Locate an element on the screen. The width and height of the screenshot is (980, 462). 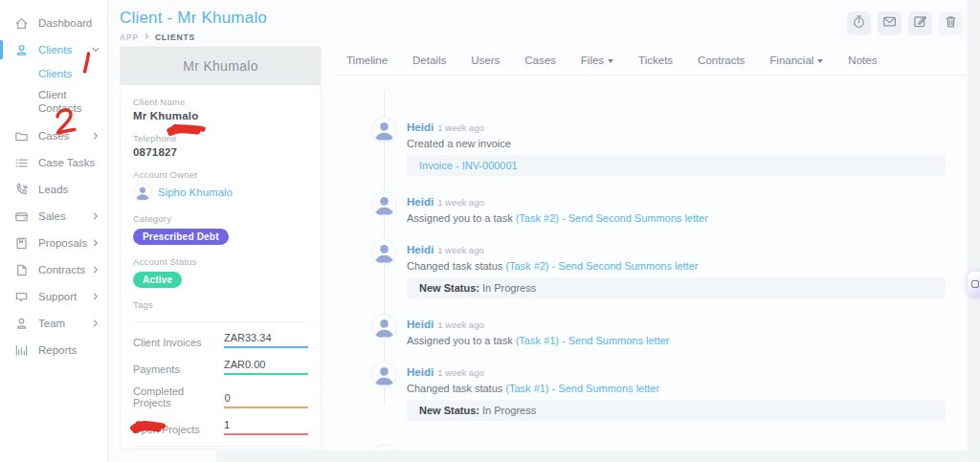
breadcrumb-root: APP is located at coordinates (129, 37).